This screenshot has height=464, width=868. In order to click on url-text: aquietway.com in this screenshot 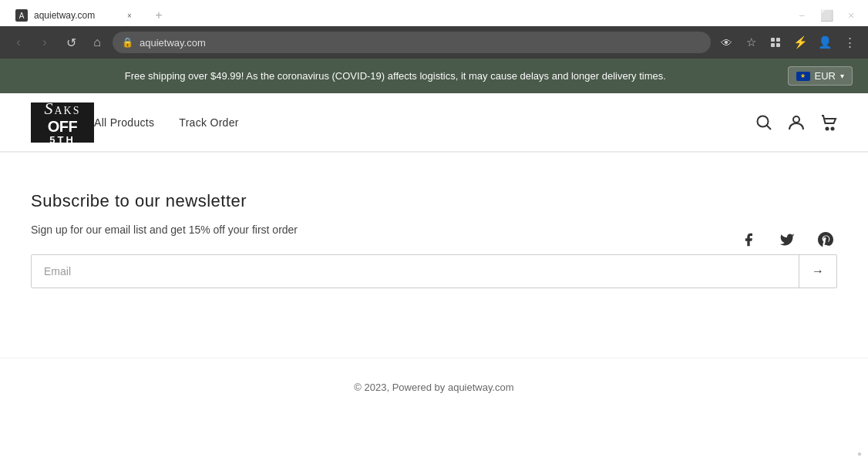, I will do `click(421, 43)`.